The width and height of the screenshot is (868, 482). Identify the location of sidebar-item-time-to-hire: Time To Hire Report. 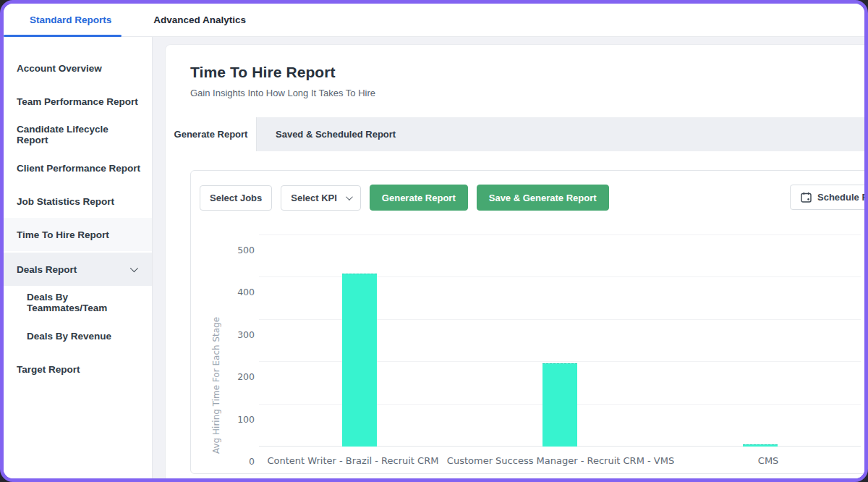
(78, 234).